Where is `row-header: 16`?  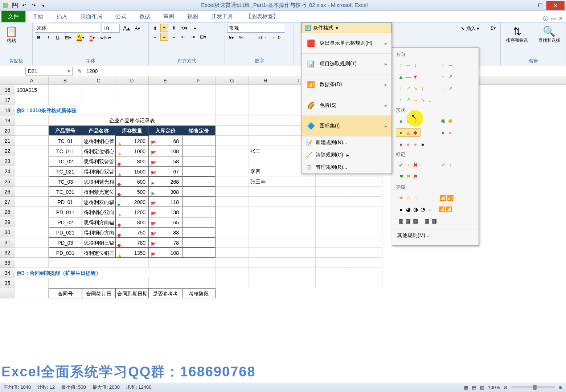 row-header: 16 is located at coordinates (8, 90).